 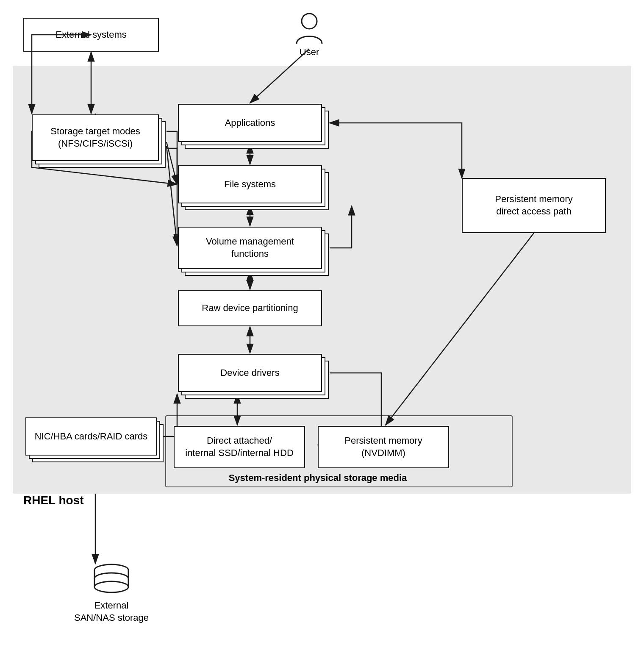 I want to click on volume-management-box: Volume management functions, so click(x=250, y=248).